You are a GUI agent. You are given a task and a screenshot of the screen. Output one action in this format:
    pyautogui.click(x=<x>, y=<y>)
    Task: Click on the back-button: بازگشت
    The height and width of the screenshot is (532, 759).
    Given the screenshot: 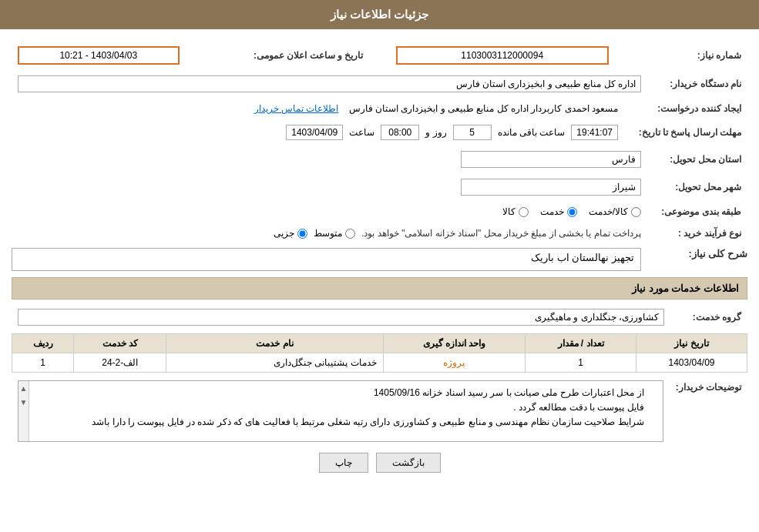 What is the action you would take?
    pyautogui.click(x=408, y=463)
    